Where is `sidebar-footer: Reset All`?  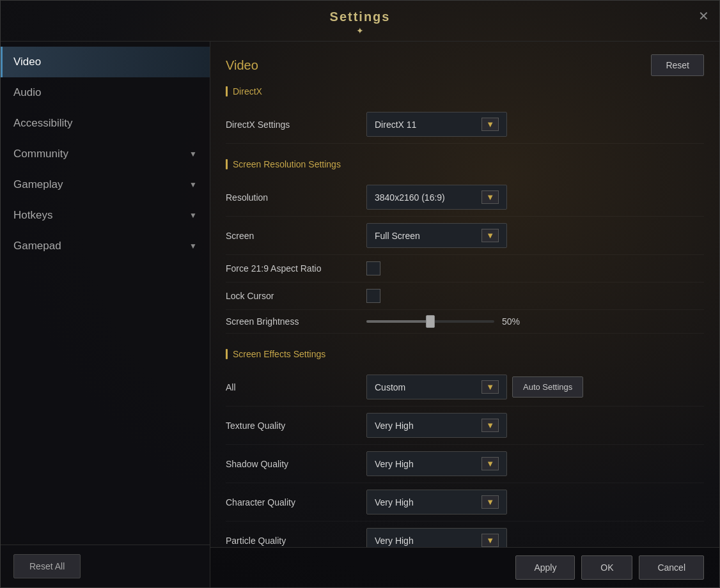 sidebar-footer: Reset All is located at coordinates (105, 566).